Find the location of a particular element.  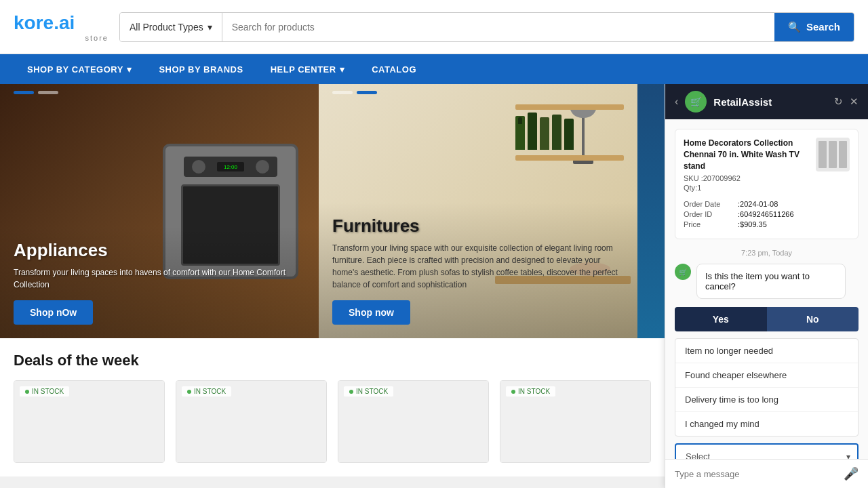

furniture-overlay: Furnitures Transform your living space w… is located at coordinates (478, 270).